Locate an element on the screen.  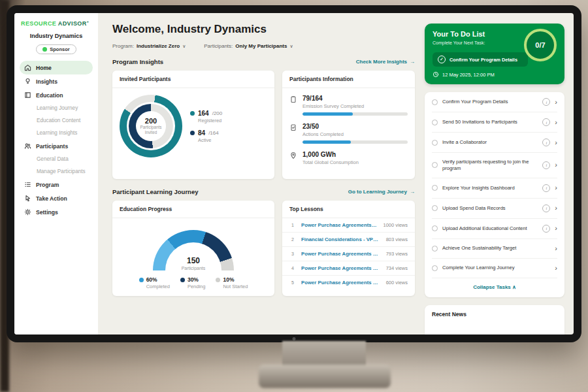
logo-plus: + is located at coordinates (88, 22).